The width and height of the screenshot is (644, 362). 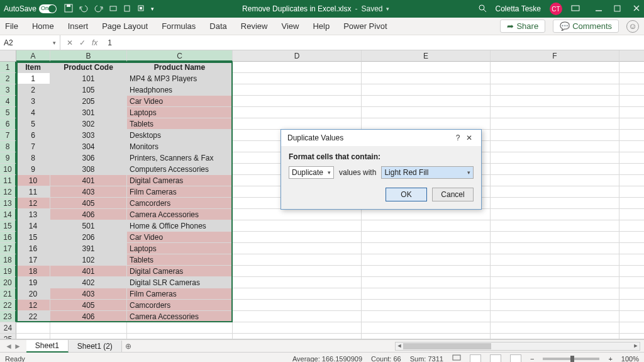 I want to click on column-header: D, so click(x=297, y=56).